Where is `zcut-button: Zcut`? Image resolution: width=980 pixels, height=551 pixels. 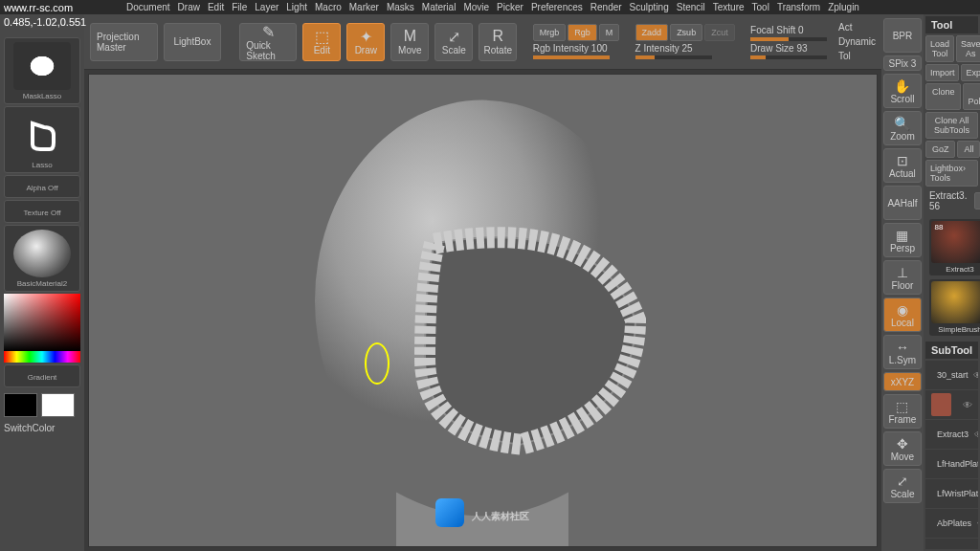
zcut-button: Zcut is located at coordinates (720, 33).